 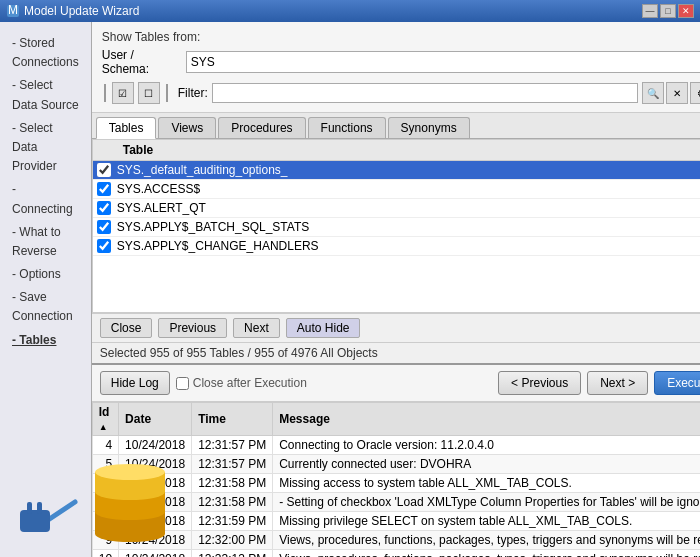 What do you see at coordinates (396, 150) in the screenshot?
I see `table-column-header: Table` at bounding box center [396, 150].